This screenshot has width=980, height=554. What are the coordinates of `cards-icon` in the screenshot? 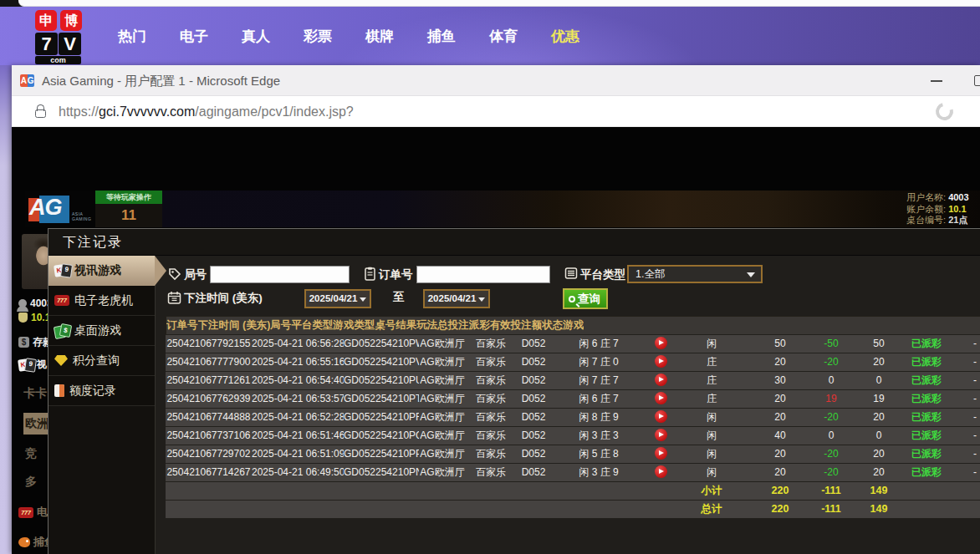 It's located at (62, 271).